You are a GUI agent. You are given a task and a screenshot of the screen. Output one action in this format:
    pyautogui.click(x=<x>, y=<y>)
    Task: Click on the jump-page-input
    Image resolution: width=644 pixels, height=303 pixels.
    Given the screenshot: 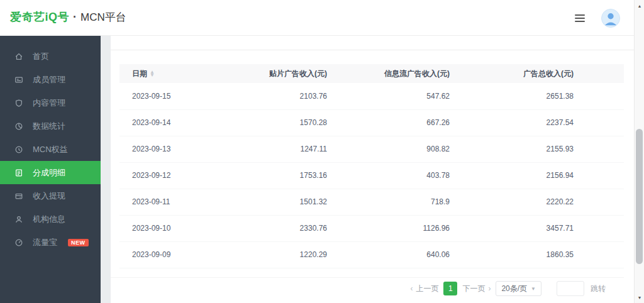 What is the action you would take?
    pyautogui.click(x=570, y=289)
    